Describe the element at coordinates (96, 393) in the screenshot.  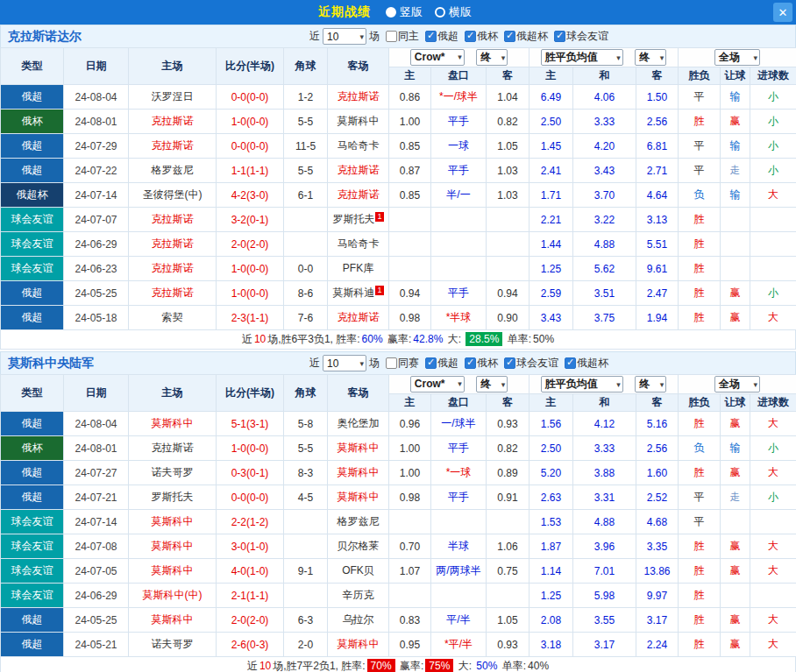
I see `col-header-date: 日期` at that location.